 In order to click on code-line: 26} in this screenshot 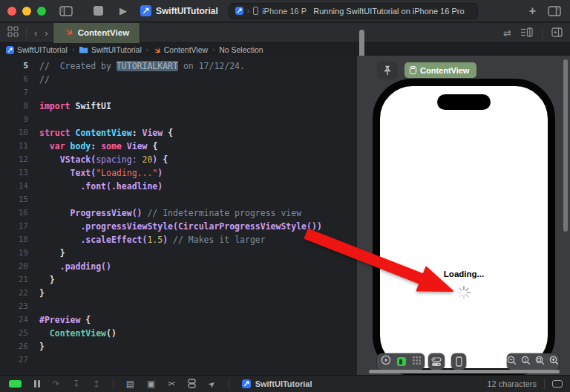, I will do `click(178, 347)`.